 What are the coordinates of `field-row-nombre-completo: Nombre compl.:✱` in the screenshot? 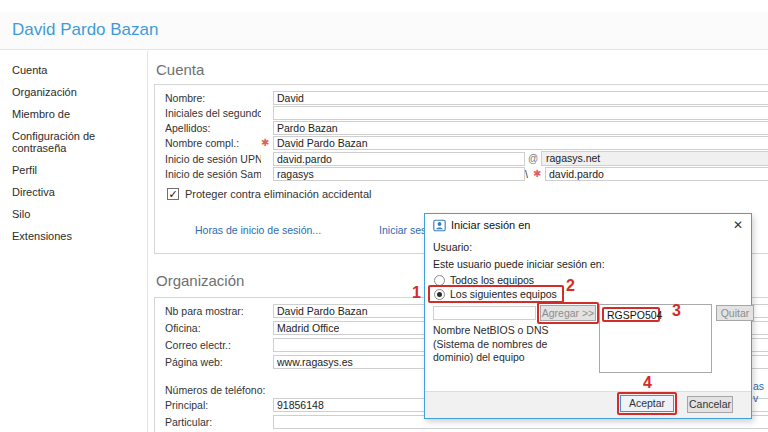 It's located at (466, 143).